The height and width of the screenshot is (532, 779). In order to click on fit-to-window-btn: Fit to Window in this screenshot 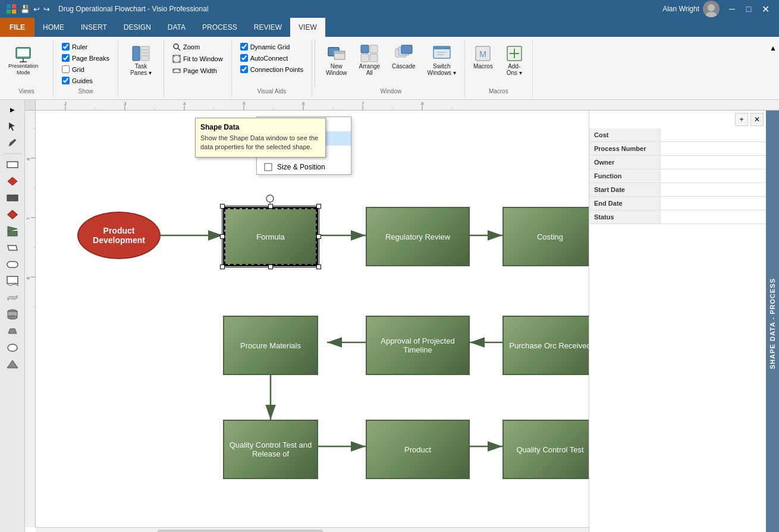, I will do `click(197, 59)`.